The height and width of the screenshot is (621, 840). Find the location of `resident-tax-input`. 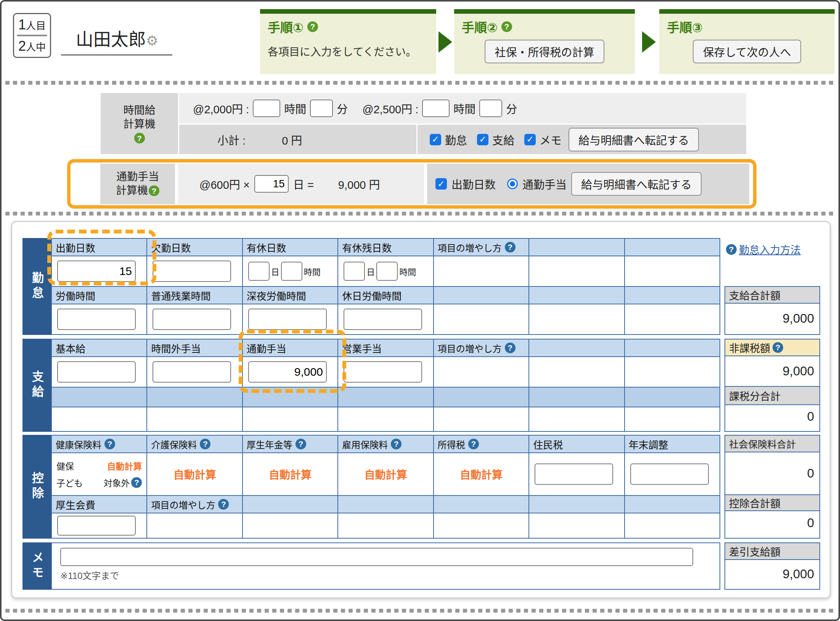

resident-tax-input is located at coordinates (574, 474).